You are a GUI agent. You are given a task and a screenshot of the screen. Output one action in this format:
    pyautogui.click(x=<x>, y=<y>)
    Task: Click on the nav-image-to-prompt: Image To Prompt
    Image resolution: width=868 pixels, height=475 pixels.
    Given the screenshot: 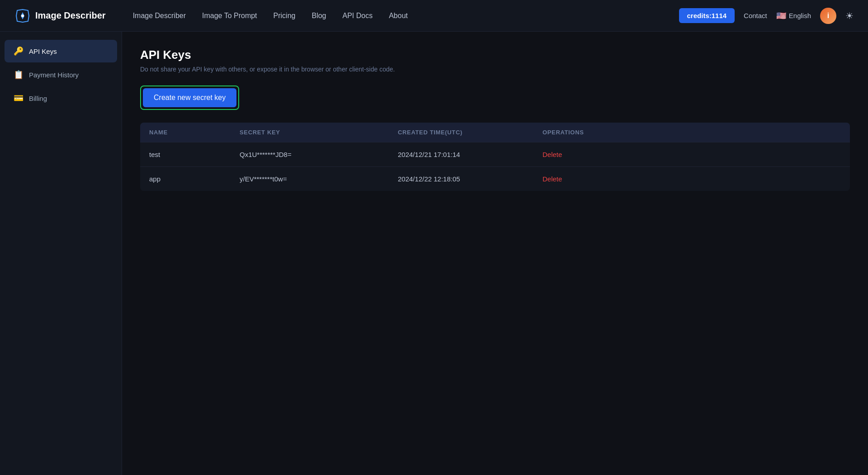 What is the action you would take?
    pyautogui.click(x=230, y=16)
    